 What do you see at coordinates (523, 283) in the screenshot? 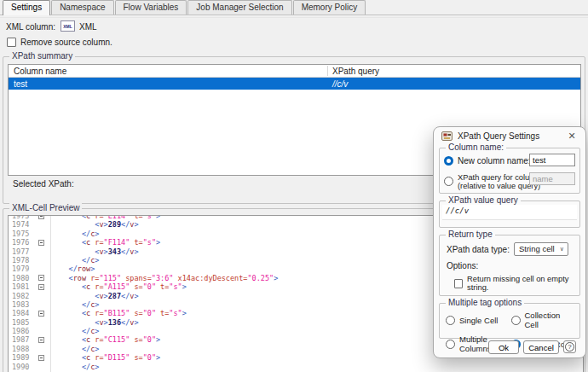
I see `missing-cell-label: Return missing cell on empty string.` at bounding box center [523, 283].